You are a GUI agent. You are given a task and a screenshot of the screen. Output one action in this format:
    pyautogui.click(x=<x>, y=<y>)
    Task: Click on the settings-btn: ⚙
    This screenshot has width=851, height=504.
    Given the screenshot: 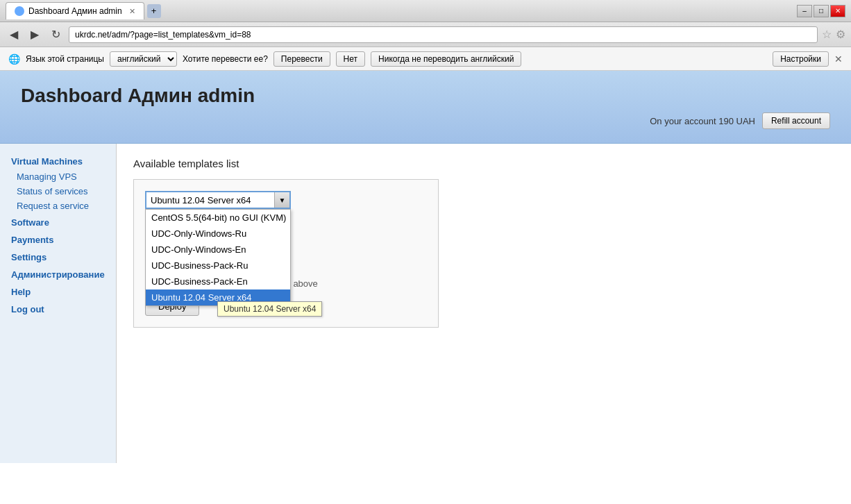 What is the action you would take?
    pyautogui.click(x=841, y=35)
    